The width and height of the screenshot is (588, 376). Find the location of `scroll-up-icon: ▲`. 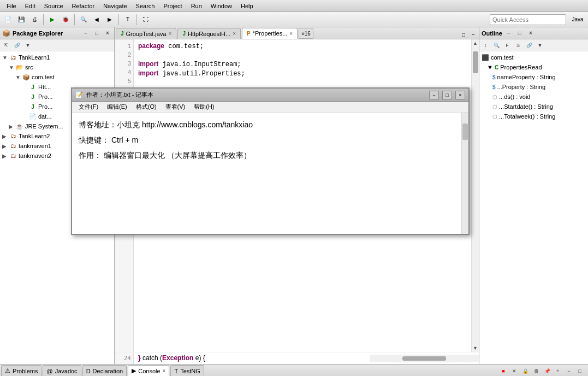

scroll-up-icon: ▲ is located at coordinates (475, 43).